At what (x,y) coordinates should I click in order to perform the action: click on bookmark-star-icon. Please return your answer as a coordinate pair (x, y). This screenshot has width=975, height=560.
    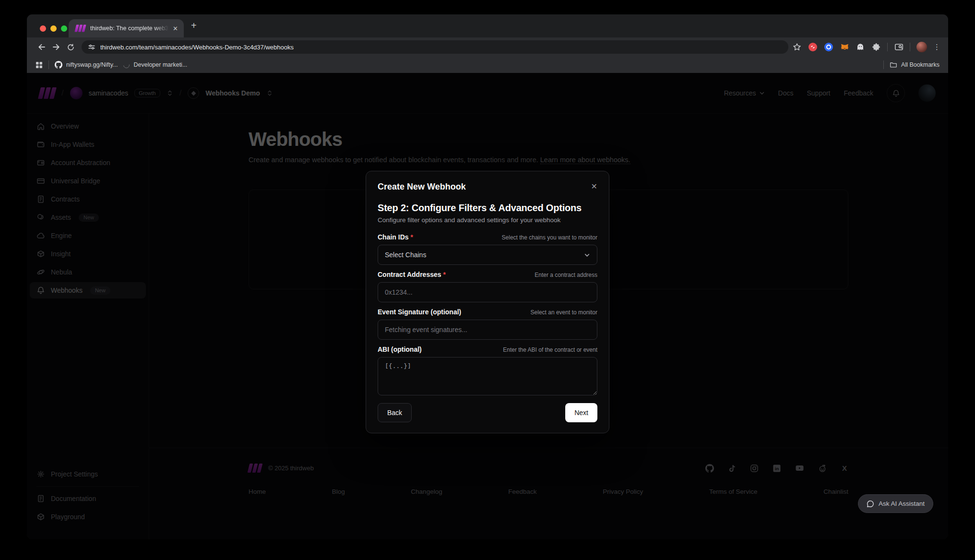
    Looking at the image, I should click on (797, 47).